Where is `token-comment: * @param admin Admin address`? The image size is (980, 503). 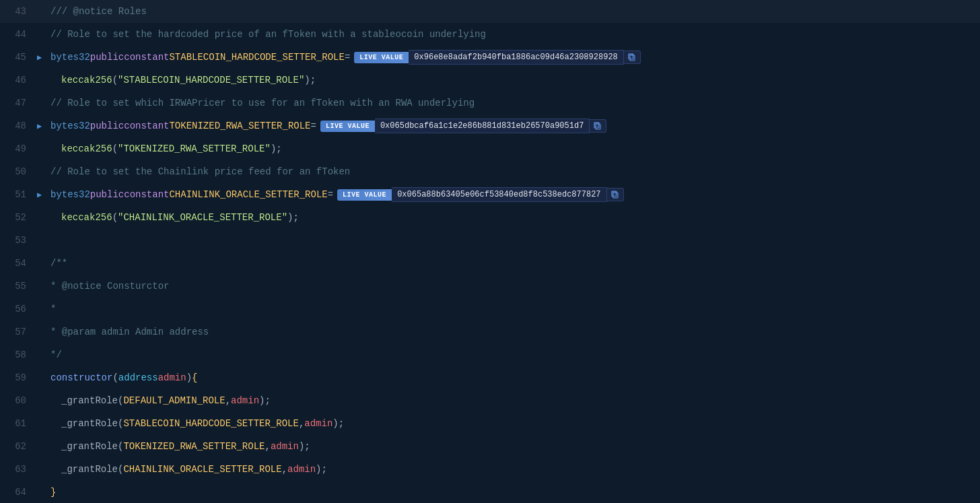
token-comment: * @param admin Admin address is located at coordinates (129, 332).